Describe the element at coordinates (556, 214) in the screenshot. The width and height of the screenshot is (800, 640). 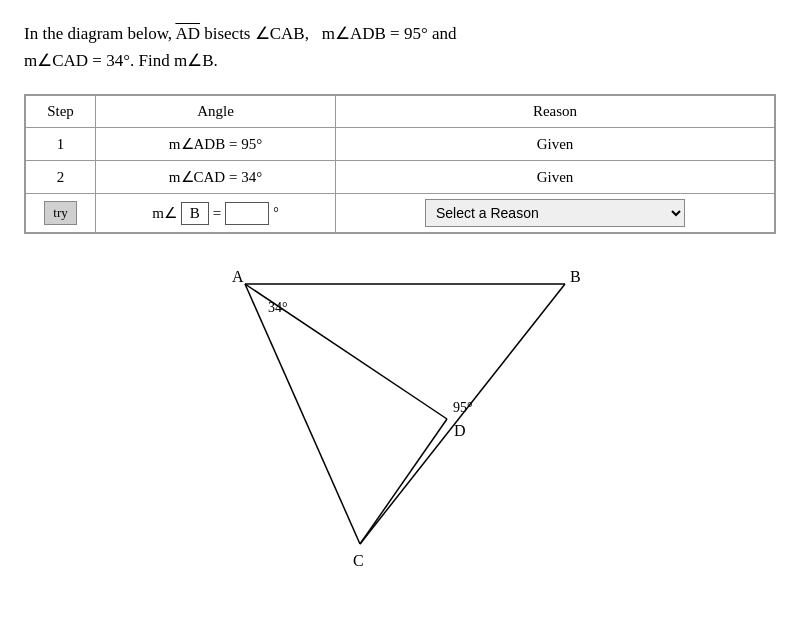
I see `reason-select-cell: Select a Reason Given Angle Bisector Tri…` at that location.